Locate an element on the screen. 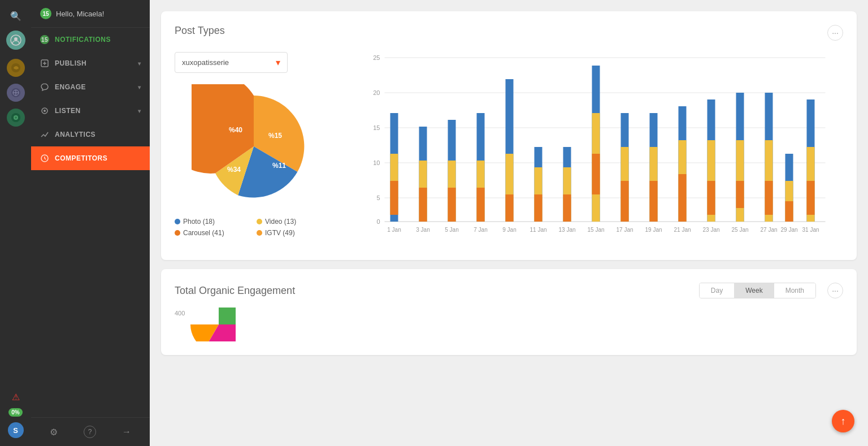 The width and height of the screenshot is (868, 446). y-label-20: 20 is located at coordinates (376, 93).